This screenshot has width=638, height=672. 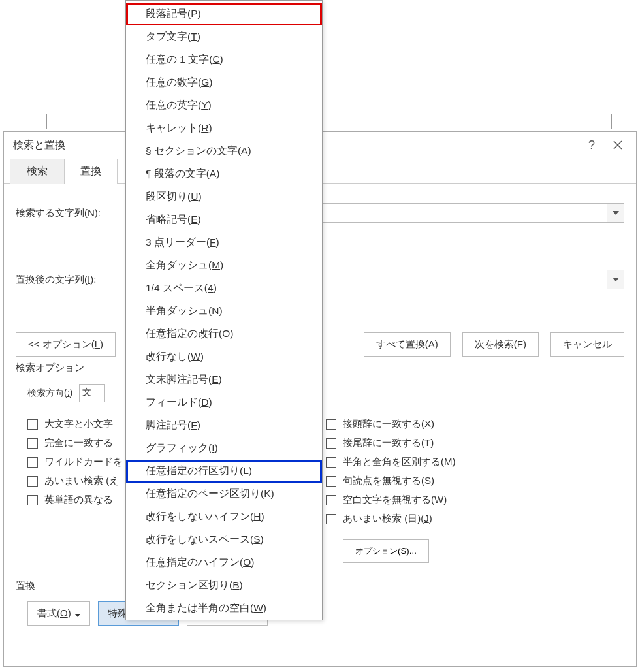 What do you see at coordinates (224, 14) in the screenshot?
I see `menu-item: 段落記号(P)` at bounding box center [224, 14].